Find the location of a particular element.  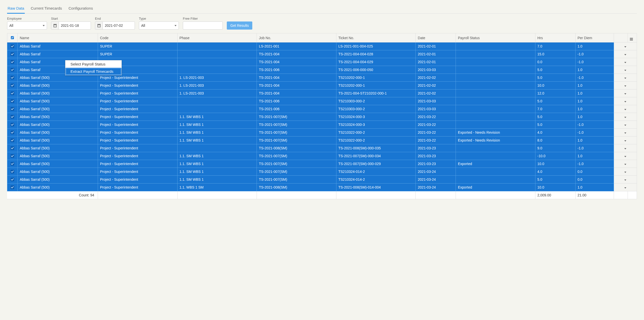

filter-bar: Employee All Start 2021-01-18 End 2021-0… is located at coordinates (322, 23).